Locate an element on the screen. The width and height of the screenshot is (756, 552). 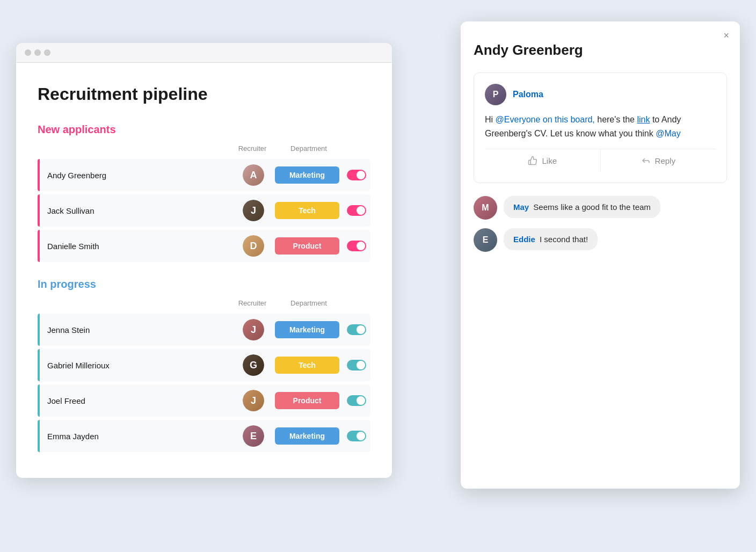
like-label: Like is located at coordinates (549, 161).